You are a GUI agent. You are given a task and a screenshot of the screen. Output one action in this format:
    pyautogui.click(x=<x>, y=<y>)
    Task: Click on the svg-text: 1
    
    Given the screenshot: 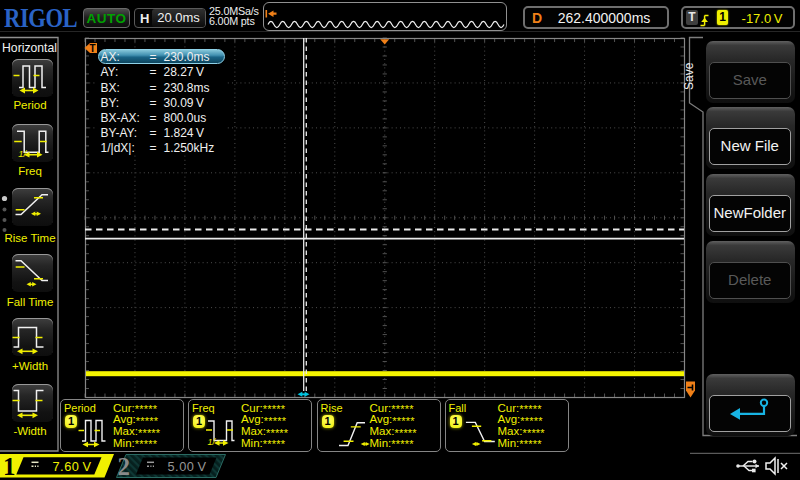 What is the action you would take?
    pyautogui.click(x=10, y=466)
    